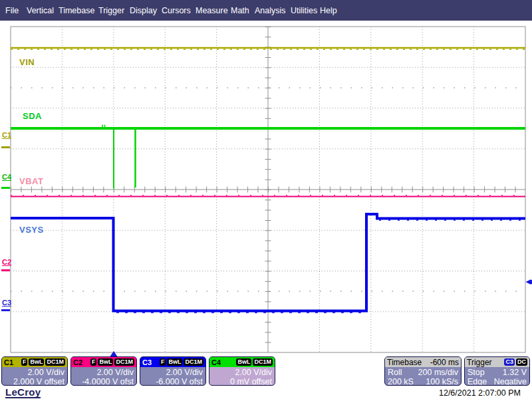 This screenshot has width=532, height=399. I want to click on channel-c2-badges: F BwL DC1M, so click(112, 362).